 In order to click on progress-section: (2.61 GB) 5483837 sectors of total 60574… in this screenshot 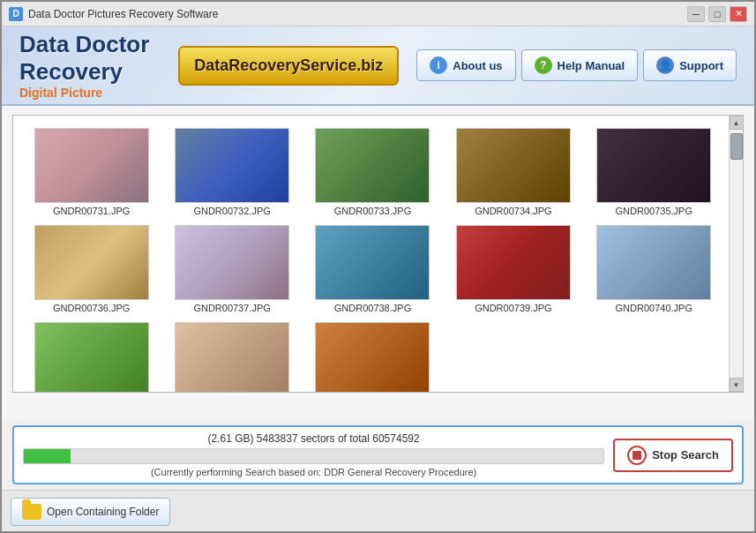, I will do `click(378, 455)`.